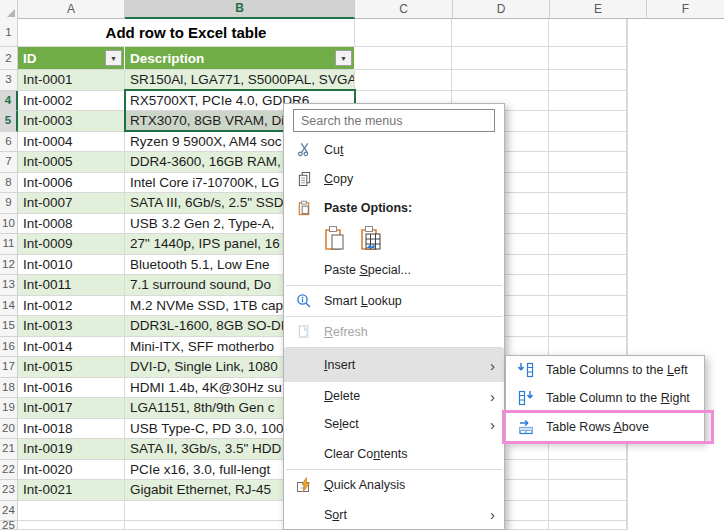 This screenshot has height=530, width=724. What do you see at coordinates (605, 427) in the screenshot?
I see `submenu-item-table-rows-above: Table Rows Above` at bounding box center [605, 427].